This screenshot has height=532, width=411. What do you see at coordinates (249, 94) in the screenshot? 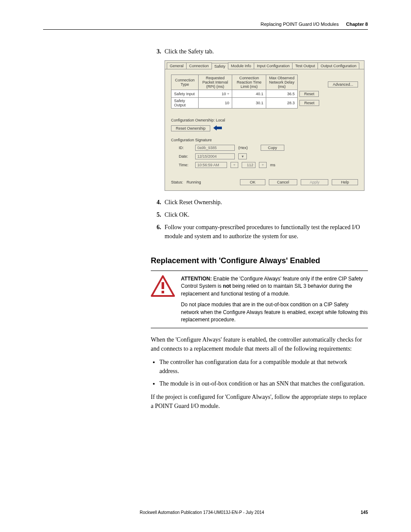
I see `cell-crt: 40.1` at bounding box center [249, 94].